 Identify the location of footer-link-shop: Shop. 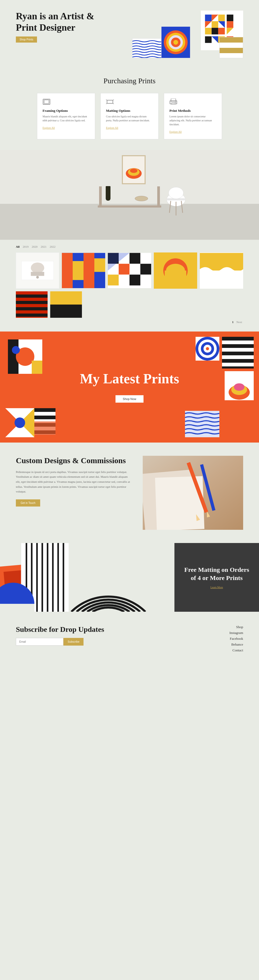
(236, 627).